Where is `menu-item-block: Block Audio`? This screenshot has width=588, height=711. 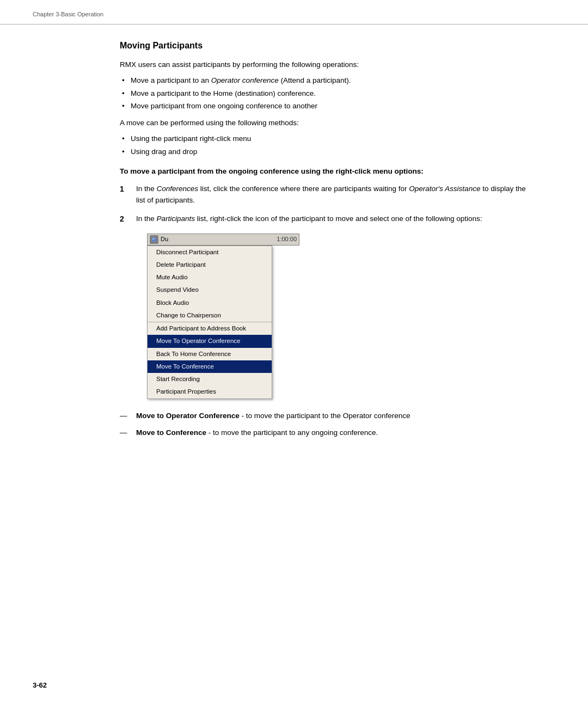
menu-item-block: Block Audio is located at coordinates (210, 303).